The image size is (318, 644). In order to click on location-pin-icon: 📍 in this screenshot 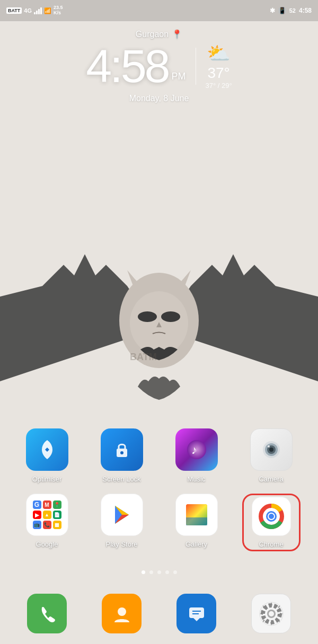, I will do `click(177, 34)`.